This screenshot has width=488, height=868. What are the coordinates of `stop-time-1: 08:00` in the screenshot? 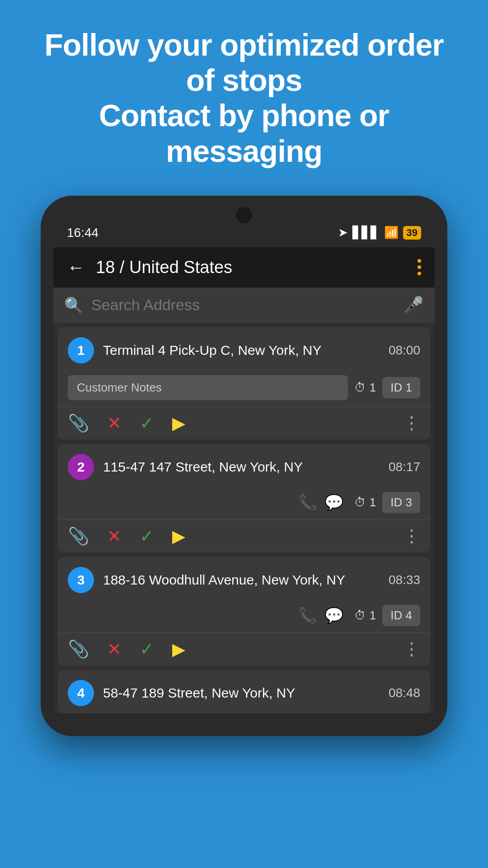 It's located at (404, 350).